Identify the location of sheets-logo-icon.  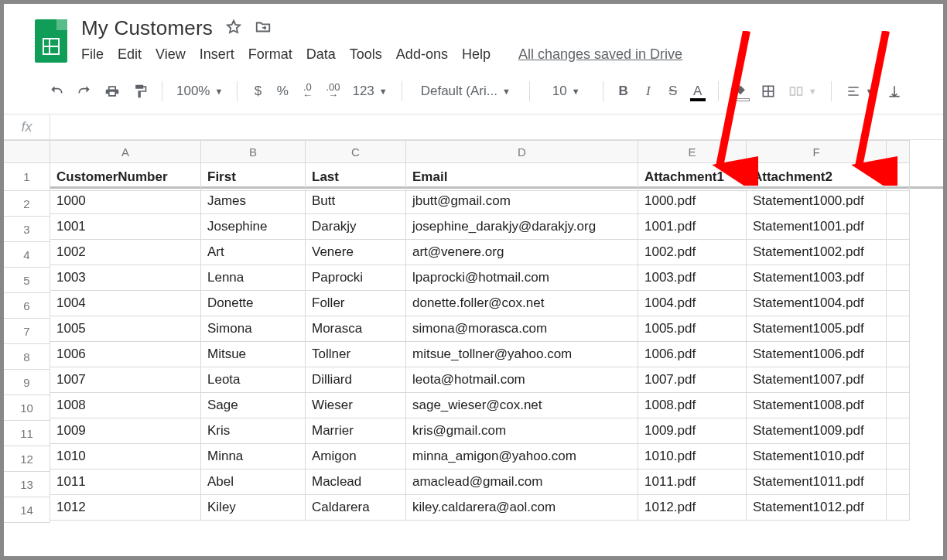
(51, 41).